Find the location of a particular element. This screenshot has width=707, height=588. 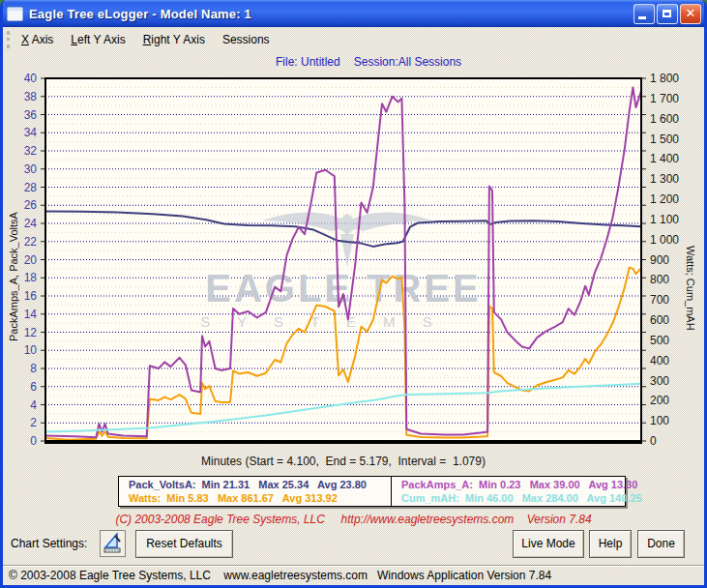

maximize-icon is located at coordinates (667, 14).